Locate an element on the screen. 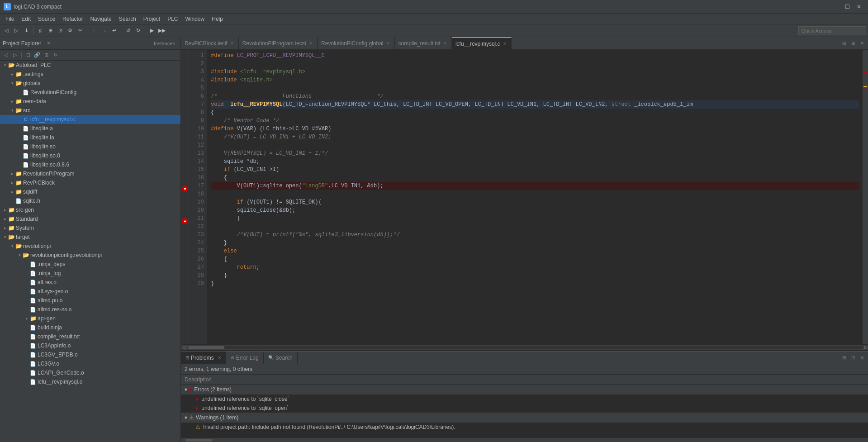 This screenshot has width=868, height=442. bottom-tab-close-problems: ✕ is located at coordinates (219, 357).